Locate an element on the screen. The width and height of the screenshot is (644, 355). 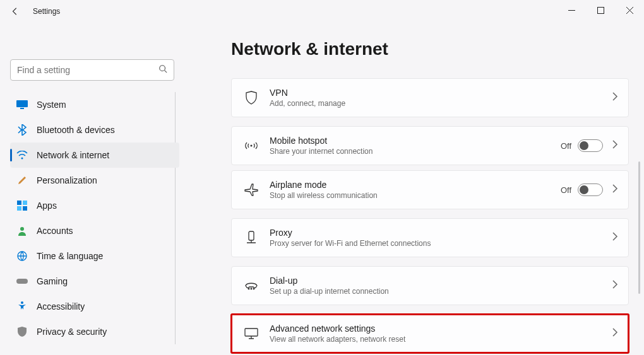
sidebar-item-accessibility: Accessibility is located at coordinates (95, 306).